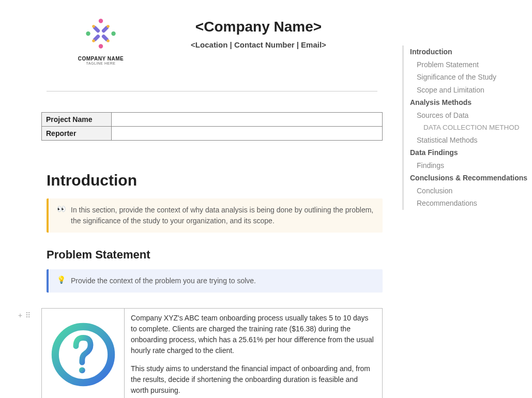 Image resolution: width=532 pixels, height=398 pixels. I want to click on toc-item-analysis-methods: Analysis Methods, so click(465, 102).